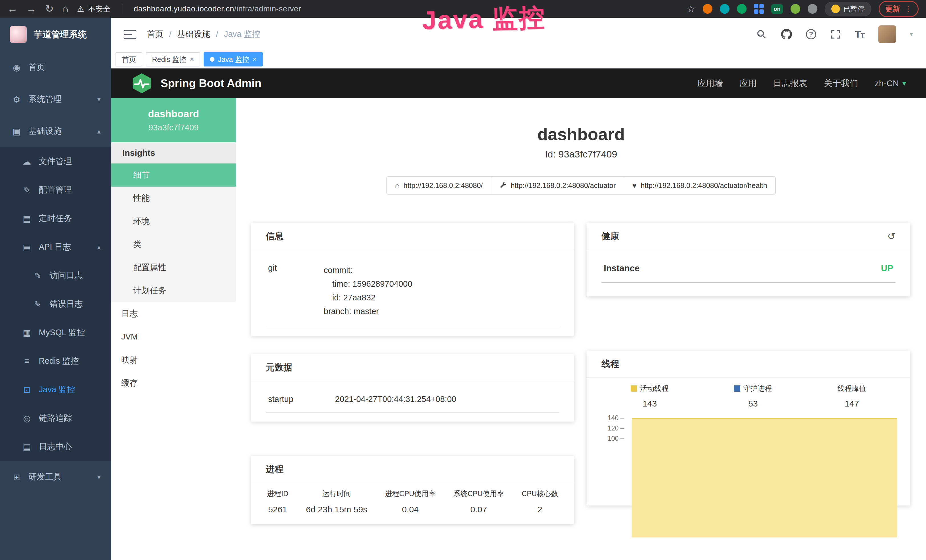 This screenshot has width=926, height=560. Describe the element at coordinates (174, 268) in the screenshot. I see `sba-item-config-props: 配置属性` at that location.